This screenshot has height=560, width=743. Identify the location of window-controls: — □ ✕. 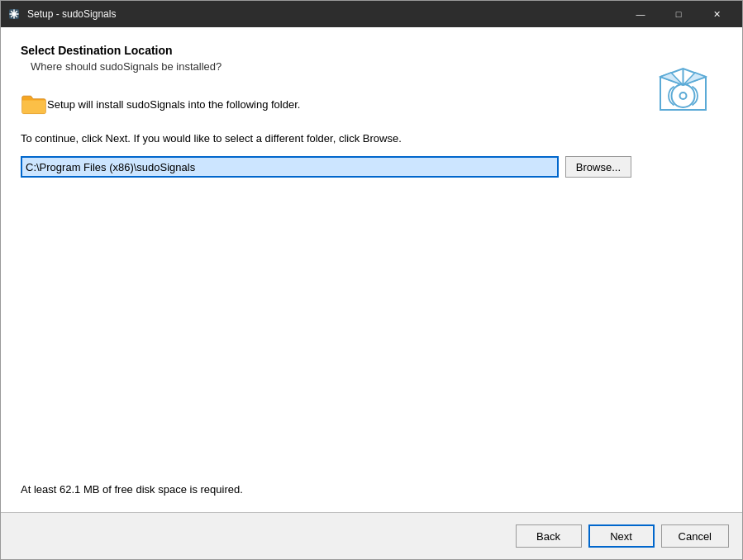
(679, 14).